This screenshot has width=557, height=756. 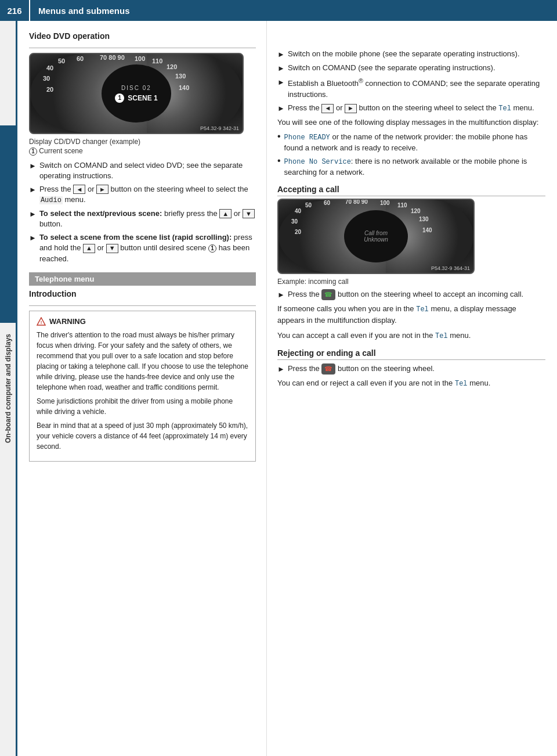 What do you see at coordinates (143, 147) in the screenshot?
I see `video-dvd-section: Video DVD operation 20 30 40 50 60 70 80…` at bounding box center [143, 147].